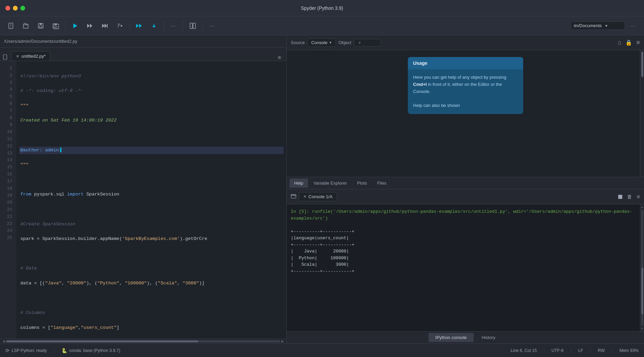 The image size is (644, 357). Describe the element at coordinates (26, 26) in the screenshot. I see `open-file-btn` at that location.